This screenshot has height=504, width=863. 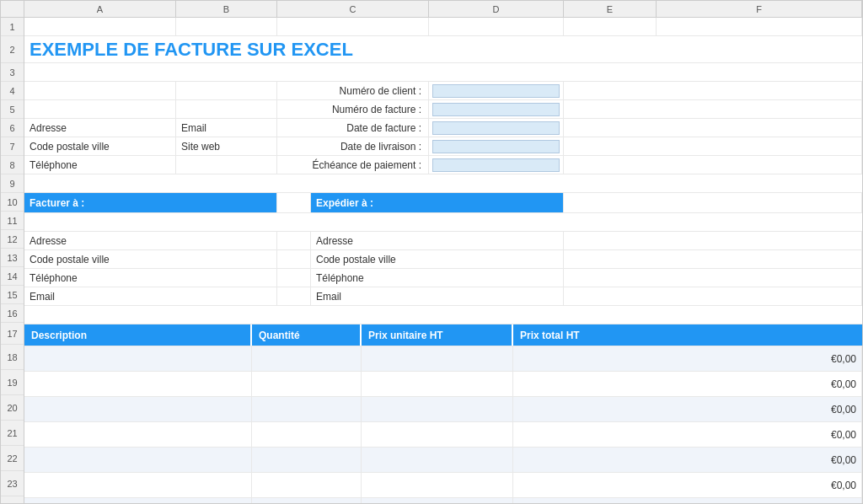 What do you see at coordinates (227, 147) in the screenshot?
I see `site-web-label: Site web` at bounding box center [227, 147].